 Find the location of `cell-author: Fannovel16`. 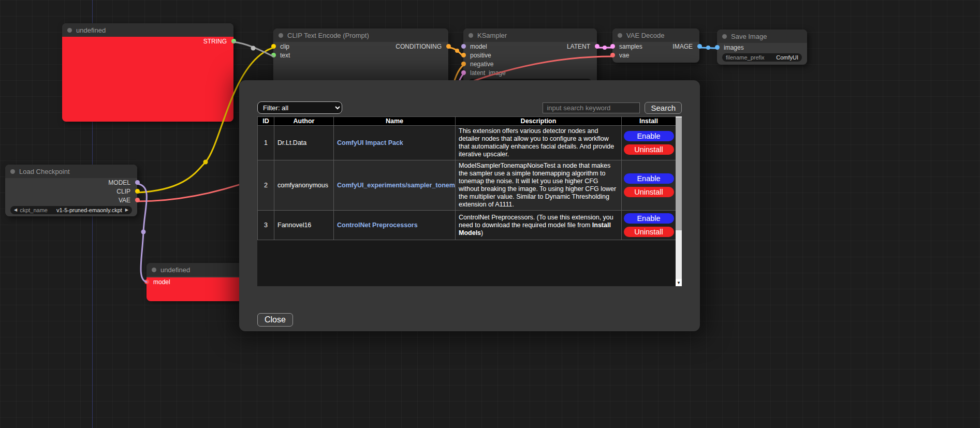

cell-author: Fannovel16 is located at coordinates (304, 226).